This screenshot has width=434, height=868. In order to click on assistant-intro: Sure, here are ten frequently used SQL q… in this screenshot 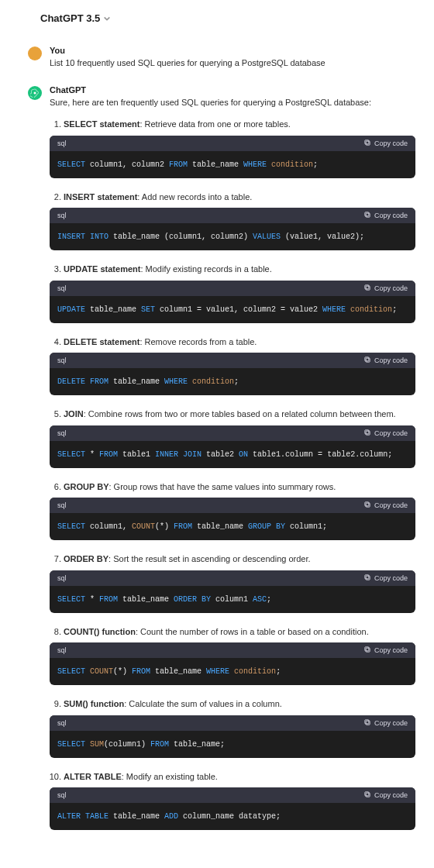, I will do `click(232, 102)`.